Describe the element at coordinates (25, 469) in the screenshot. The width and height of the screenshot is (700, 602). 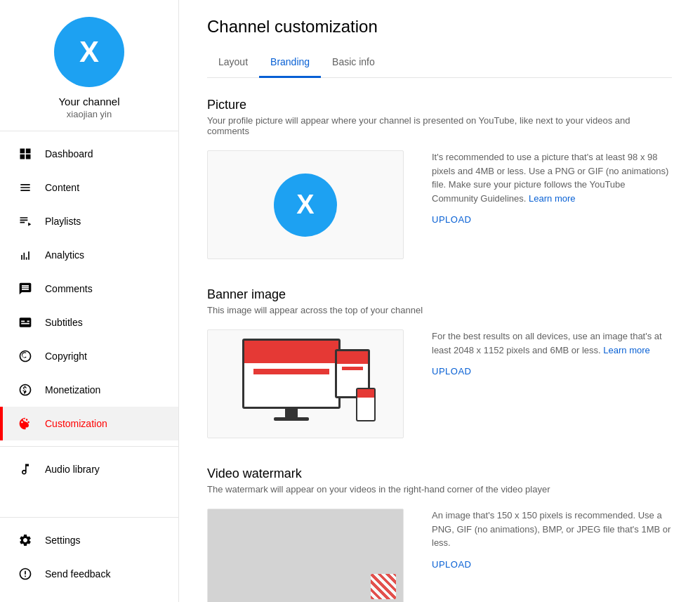
I see `audio-icon` at that location.